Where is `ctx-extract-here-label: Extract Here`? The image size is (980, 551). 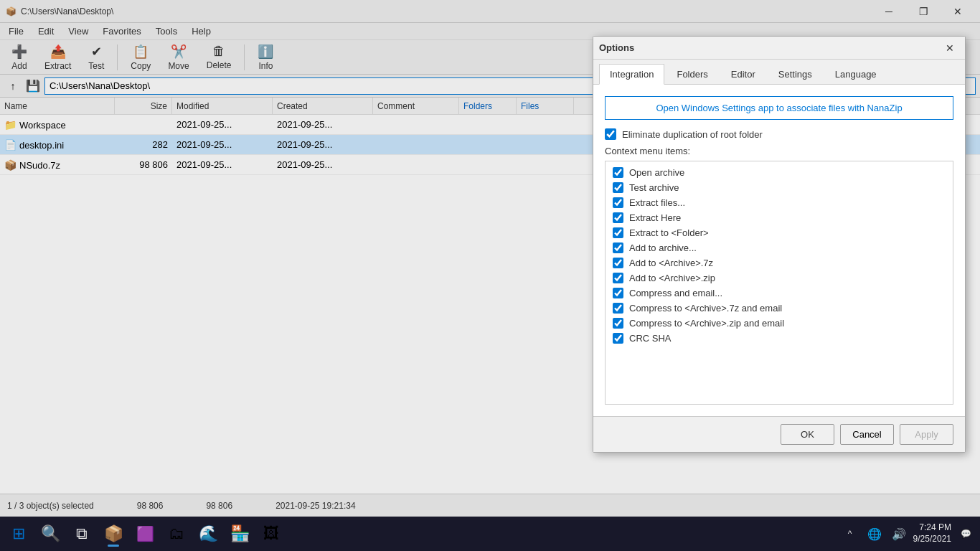
ctx-extract-here-label: Extract Here is located at coordinates (655, 218).